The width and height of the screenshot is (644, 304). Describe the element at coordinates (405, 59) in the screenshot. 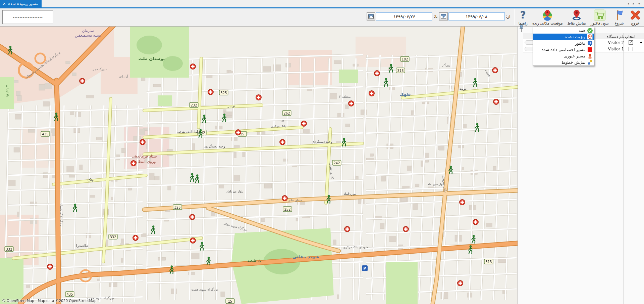

I see `svg-text: 182` at that location.